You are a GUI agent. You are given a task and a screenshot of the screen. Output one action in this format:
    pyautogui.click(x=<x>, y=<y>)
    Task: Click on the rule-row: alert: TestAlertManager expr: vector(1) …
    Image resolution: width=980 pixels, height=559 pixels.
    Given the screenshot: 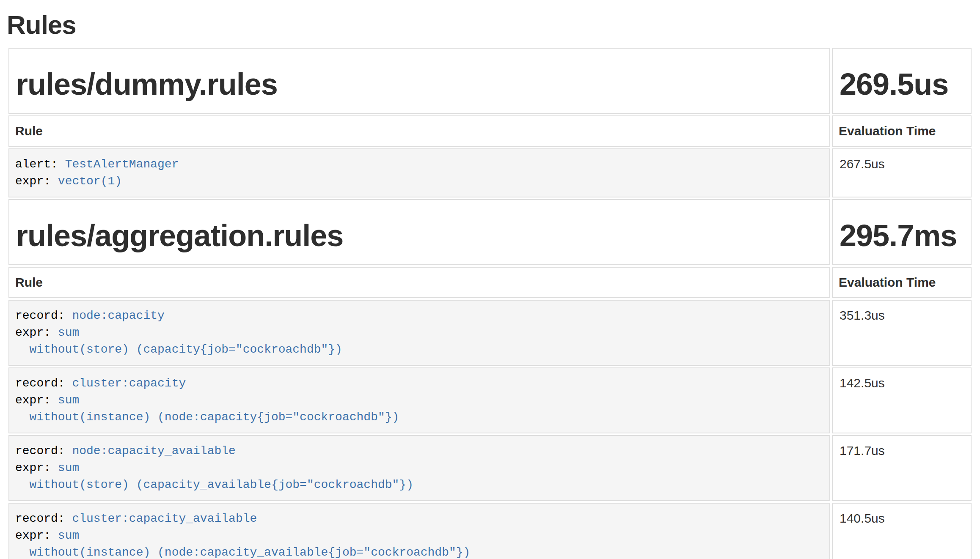 What is the action you would take?
    pyautogui.click(x=490, y=173)
    